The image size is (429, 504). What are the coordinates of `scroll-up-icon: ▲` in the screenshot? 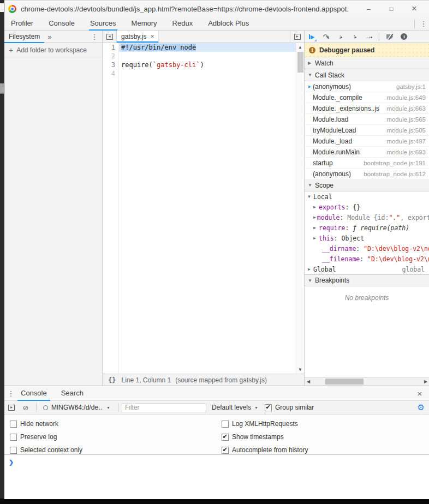 It's located at (300, 47).